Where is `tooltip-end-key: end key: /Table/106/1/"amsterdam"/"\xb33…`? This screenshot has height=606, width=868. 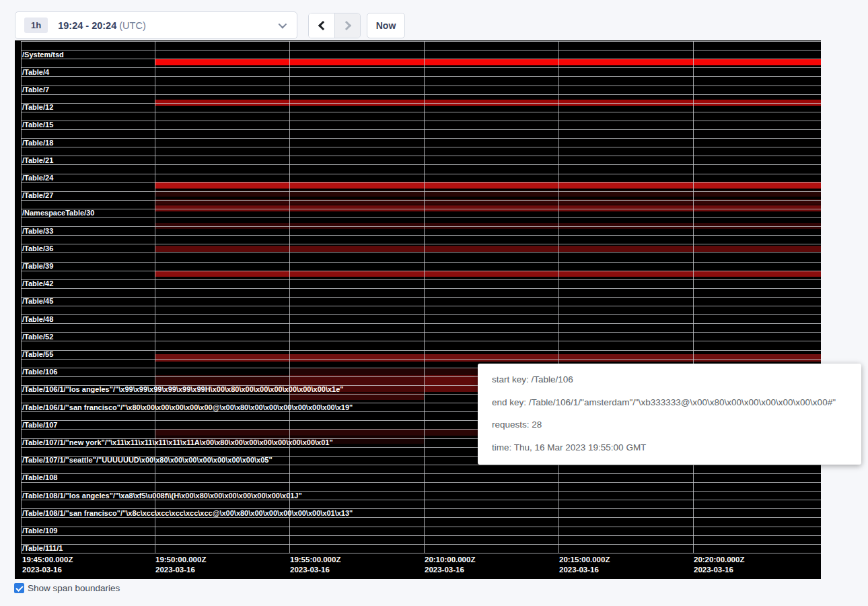
tooltip-end-key: end key: /Table/106/1/"amsterdam"/"\xb33… is located at coordinates (670, 403).